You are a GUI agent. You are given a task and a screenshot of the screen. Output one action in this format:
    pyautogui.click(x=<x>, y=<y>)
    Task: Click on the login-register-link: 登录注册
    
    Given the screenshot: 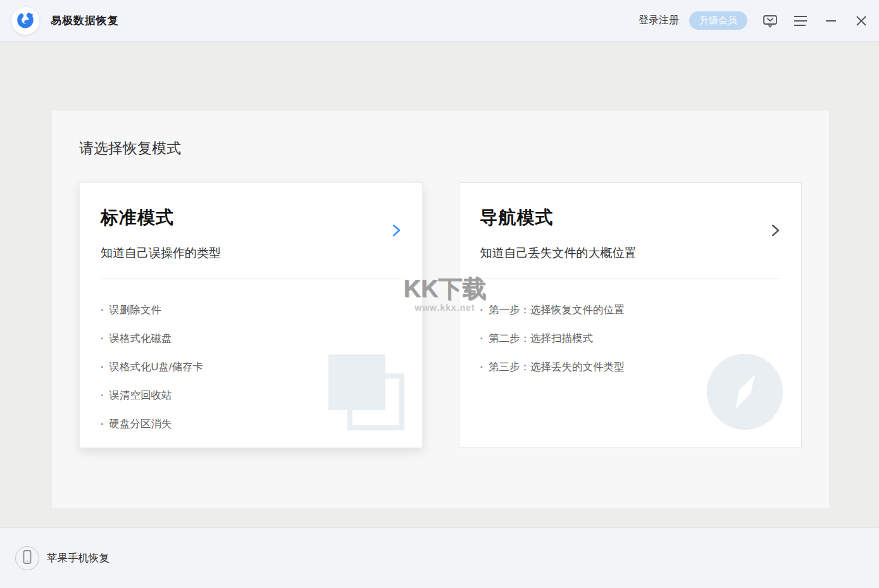 What is the action you would take?
    pyautogui.click(x=659, y=20)
    